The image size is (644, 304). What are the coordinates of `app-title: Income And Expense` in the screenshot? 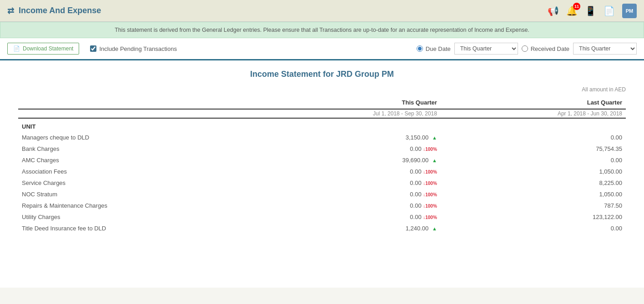 It's located at (60, 11).